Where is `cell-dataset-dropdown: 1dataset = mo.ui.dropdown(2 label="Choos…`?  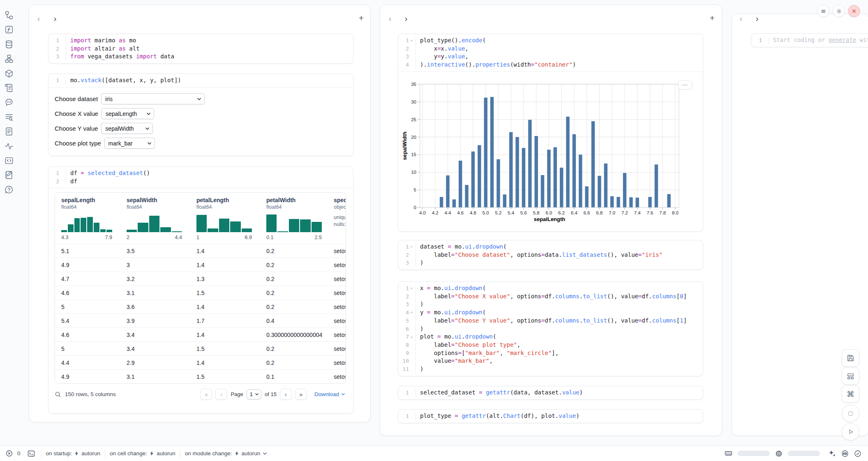
cell-dataset-dropdown: 1dataset = mo.ui.dropdown(2 label="Choos… is located at coordinates (551, 255).